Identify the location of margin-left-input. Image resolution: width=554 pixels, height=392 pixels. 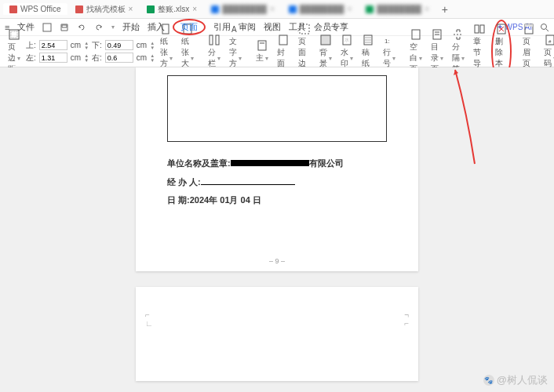
(53, 58).